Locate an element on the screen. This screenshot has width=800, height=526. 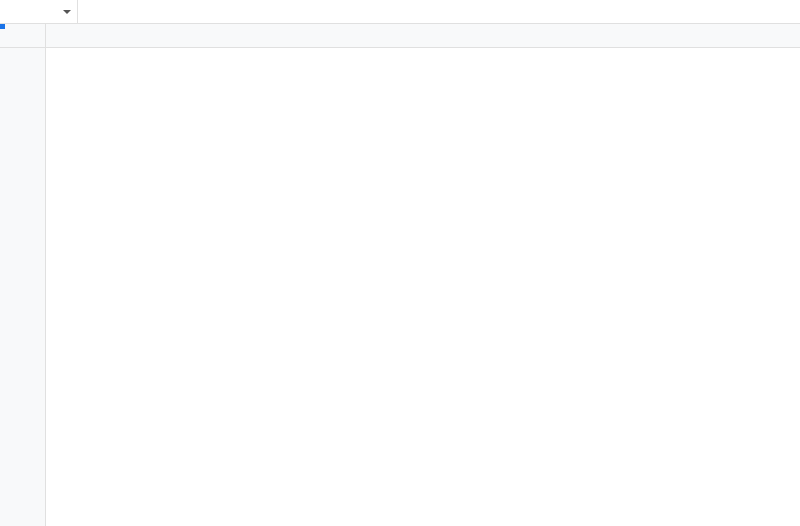
formula-input is located at coordinates (454, 12).